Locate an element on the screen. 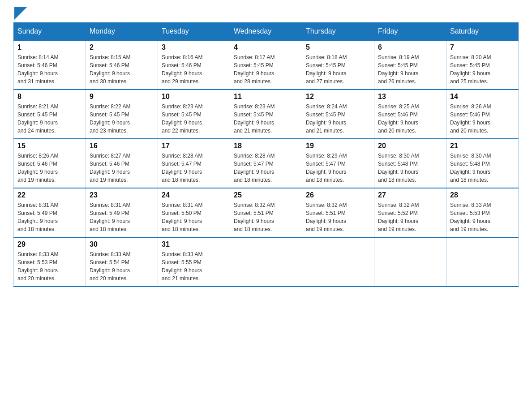 Image resolution: width=532 pixels, height=411 pixels. day-info: Sunrise: 8:32 AMSunset: 5:52 PMDaylight:… is located at coordinates (410, 217).